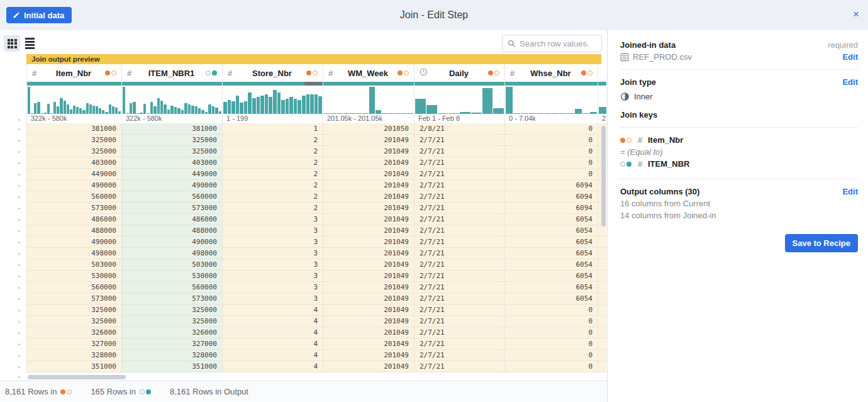  What do you see at coordinates (316, 129) in the screenshot?
I see `table-row: 38100038100012010502/8/210` at bounding box center [316, 129].